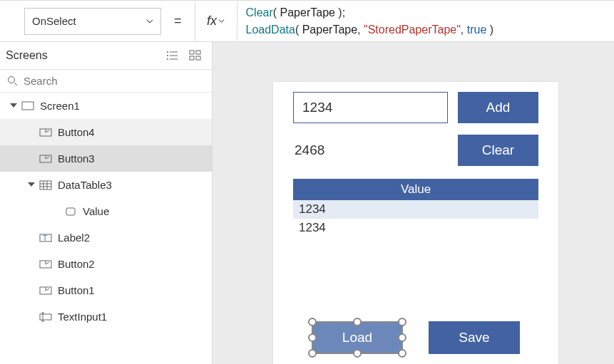  I want to click on sum-label: 2468, so click(371, 150).